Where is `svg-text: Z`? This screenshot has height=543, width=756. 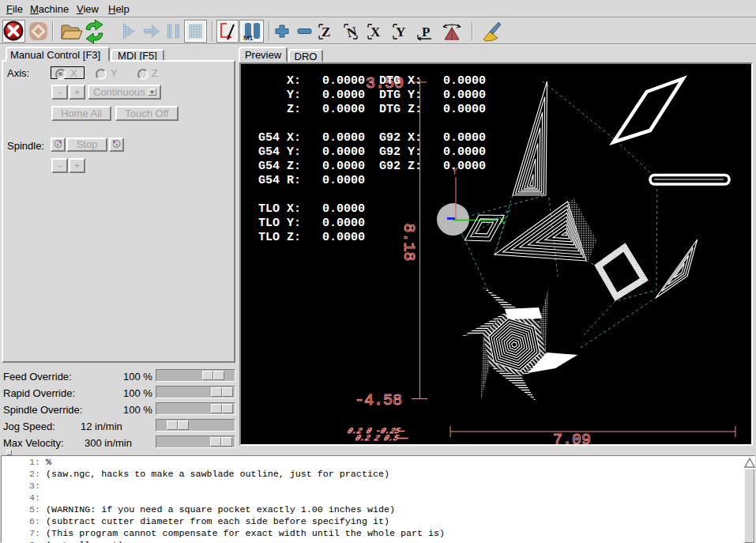 svg-text: Z is located at coordinates (325, 32).